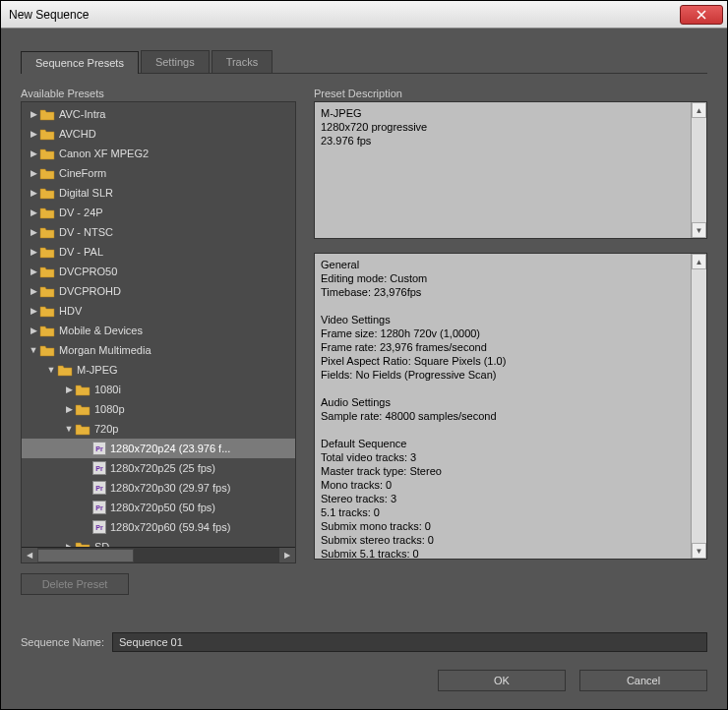  I want to click on tree-folder: ▼M-JPEG, so click(158, 370).